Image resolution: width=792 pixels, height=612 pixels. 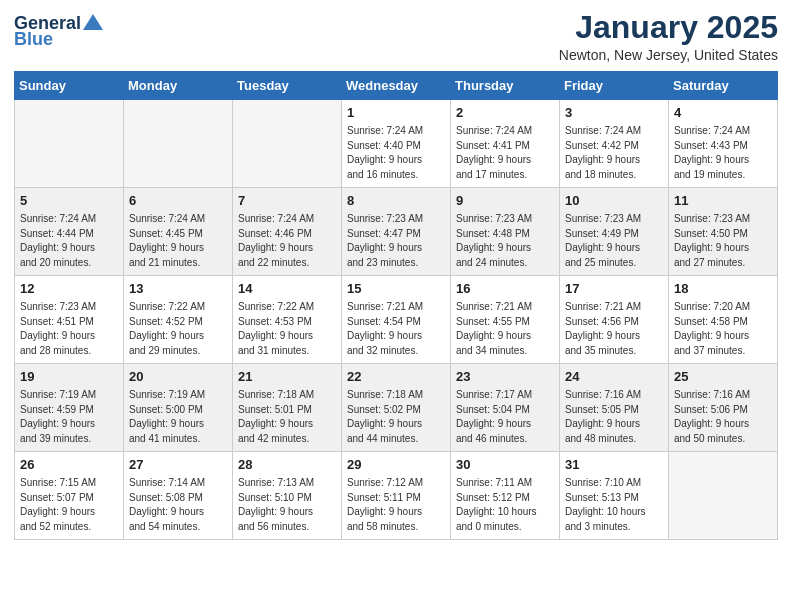 I want to click on day-number: 4, so click(x=723, y=113).